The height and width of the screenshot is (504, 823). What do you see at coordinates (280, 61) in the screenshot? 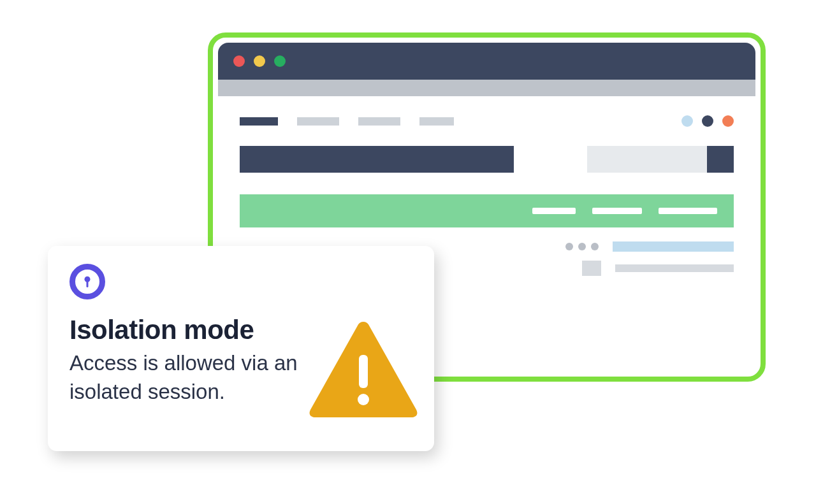
I see `maximize-icon` at bounding box center [280, 61].